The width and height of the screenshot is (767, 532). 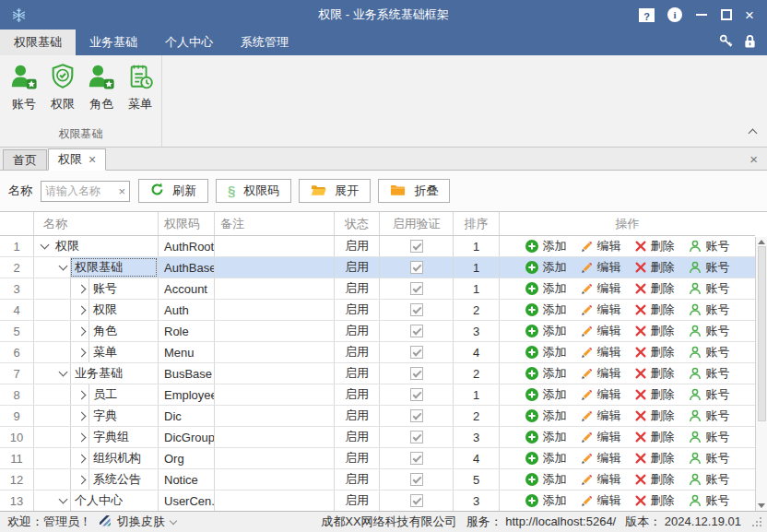 What do you see at coordinates (761, 334) in the screenshot?
I see `scrollbar-thumb` at bounding box center [761, 334].